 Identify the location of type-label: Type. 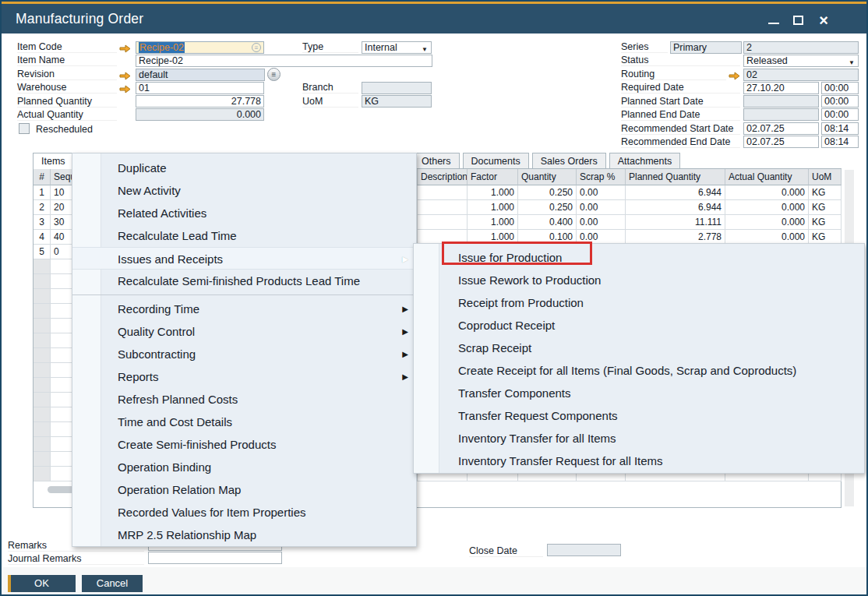
(330, 47).